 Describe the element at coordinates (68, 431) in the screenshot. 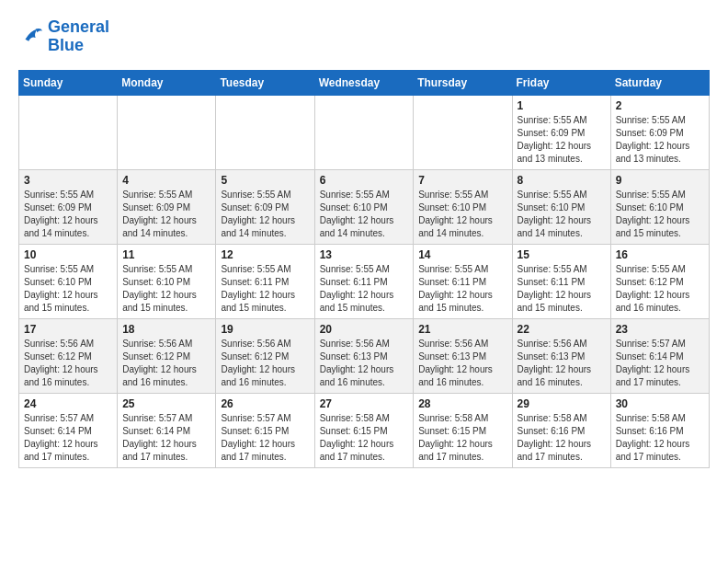

I see `calendar-cell: 24Sunrise: 5:57 AMSunset: 6:14 PMDayligh…` at that location.